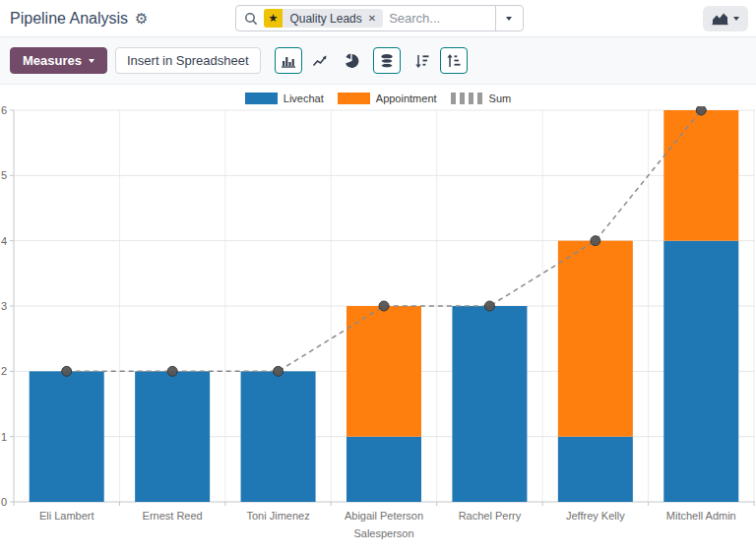 This screenshot has height=555, width=756. I want to click on bar-chart-button, so click(288, 61).